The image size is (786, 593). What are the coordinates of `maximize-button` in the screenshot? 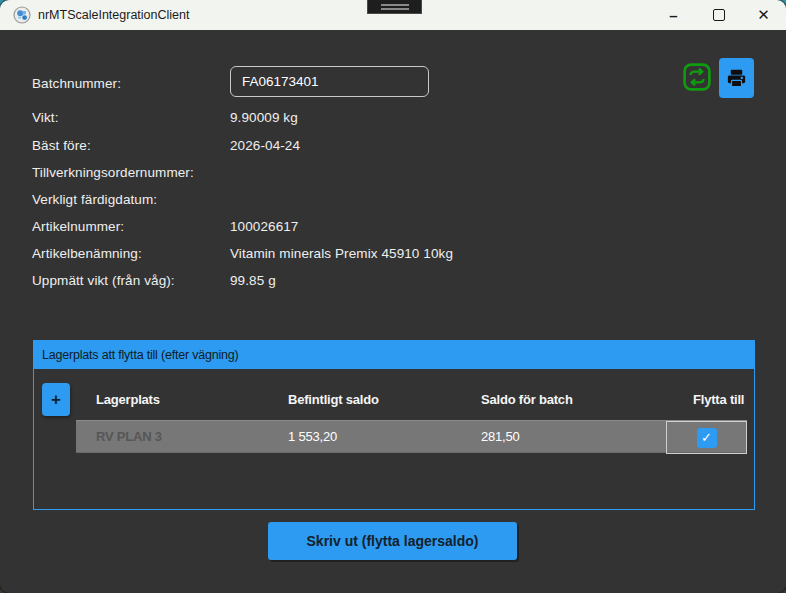 It's located at (718, 15).